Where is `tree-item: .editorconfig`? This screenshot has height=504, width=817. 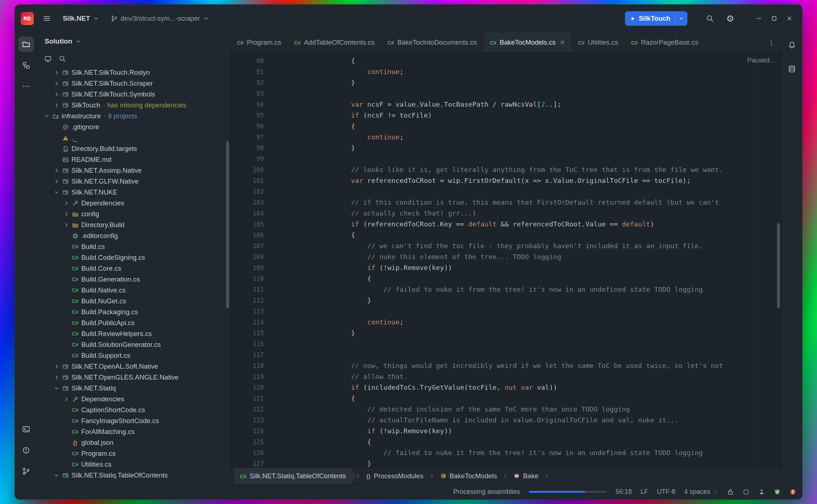
tree-item: .editorconfig is located at coordinates (134, 236).